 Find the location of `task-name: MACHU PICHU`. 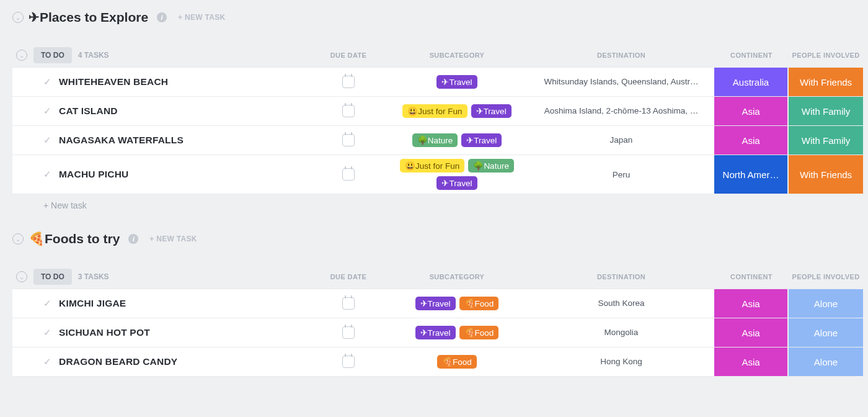

task-name: MACHU PICHU is located at coordinates (94, 174).